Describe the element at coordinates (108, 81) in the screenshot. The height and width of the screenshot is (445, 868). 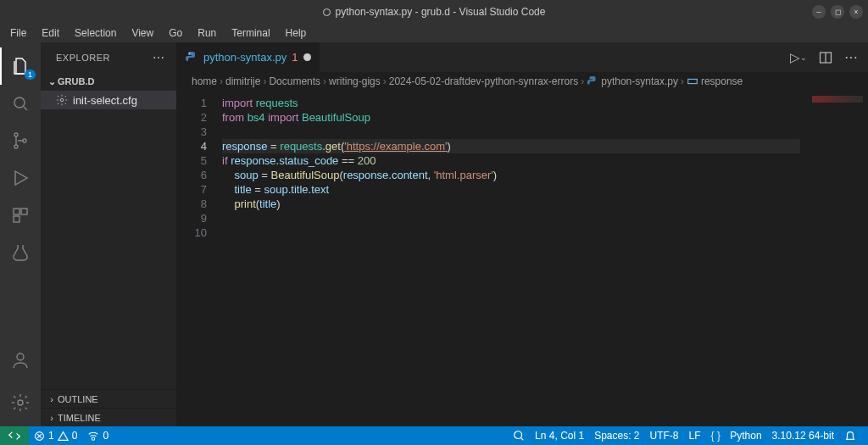
I see `folder-header: ⌄ GRUB.D` at that location.